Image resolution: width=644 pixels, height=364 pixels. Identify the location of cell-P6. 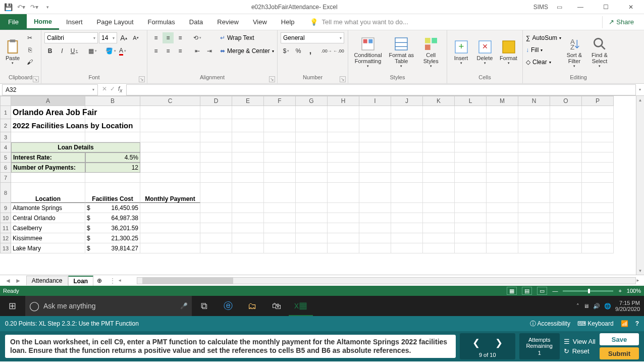
(598, 168).